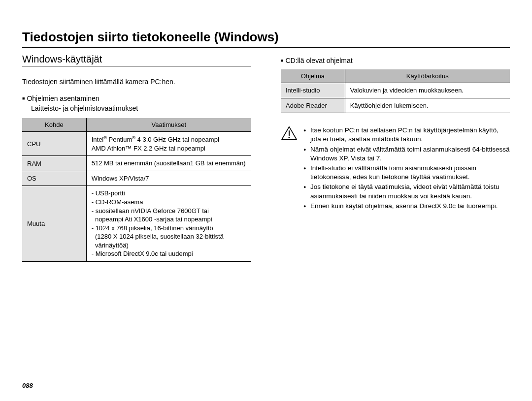  I want to click on warning-box: Itse kootun PC:n tai sellaisen PC:n tai …, so click(395, 169).